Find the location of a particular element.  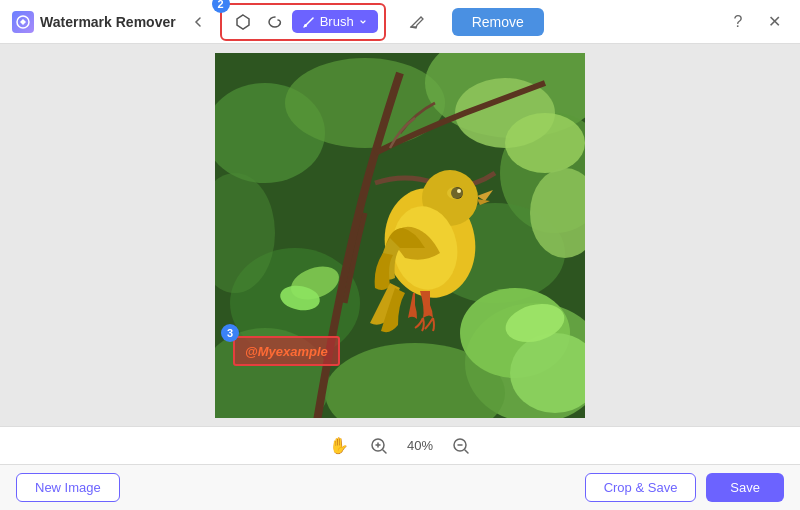

crop-save-button: Crop & Save is located at coordinates (641, 488).